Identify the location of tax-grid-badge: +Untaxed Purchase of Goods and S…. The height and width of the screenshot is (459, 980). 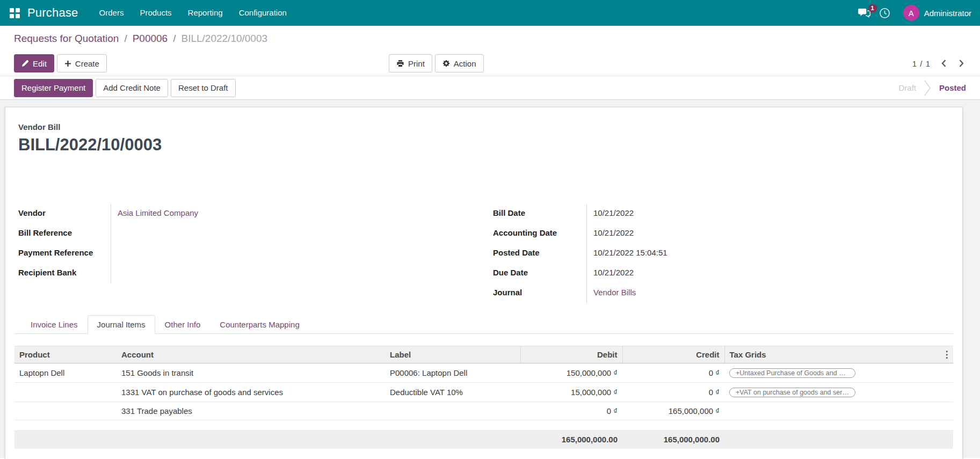
(793, 373).